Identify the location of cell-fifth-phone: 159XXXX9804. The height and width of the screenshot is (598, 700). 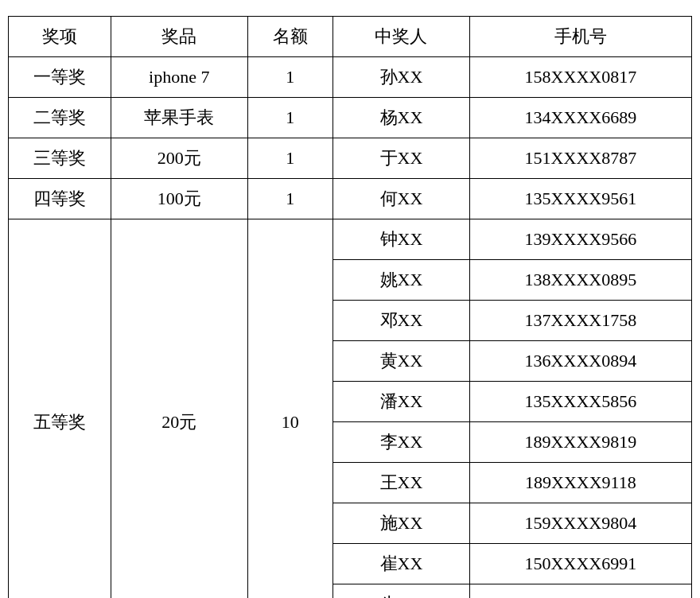
(581, 523).